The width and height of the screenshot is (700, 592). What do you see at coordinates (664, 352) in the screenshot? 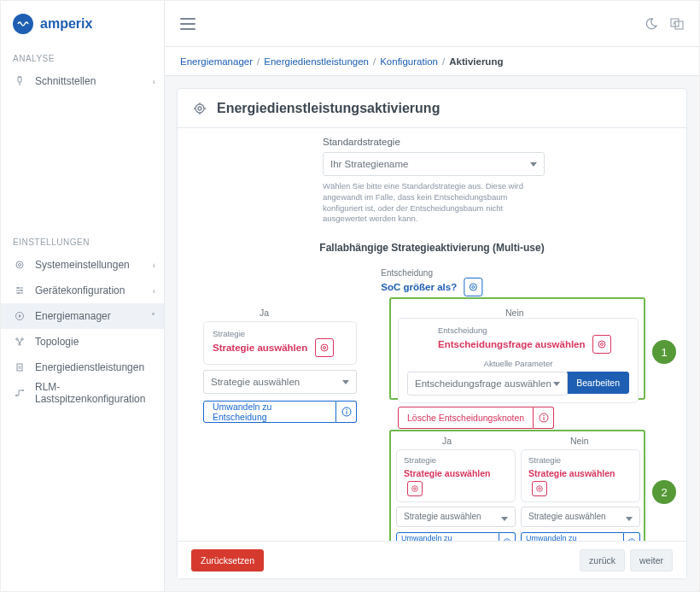
I see `annotation-badge-1: 1` at bounding box center [664, 352].